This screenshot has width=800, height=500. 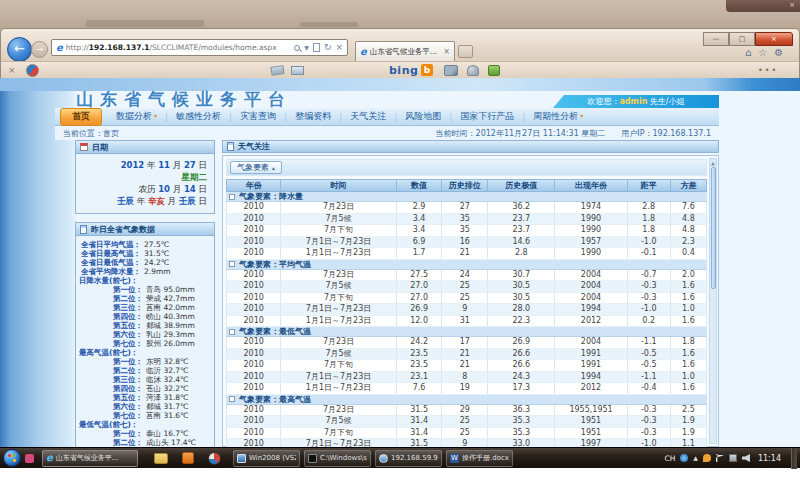 What do you see at coordinates (466, 355) in the screenshot?
I see `table-row: 20107月5候23.52126.61991-0.51.6` at bounding box center [466, 355].